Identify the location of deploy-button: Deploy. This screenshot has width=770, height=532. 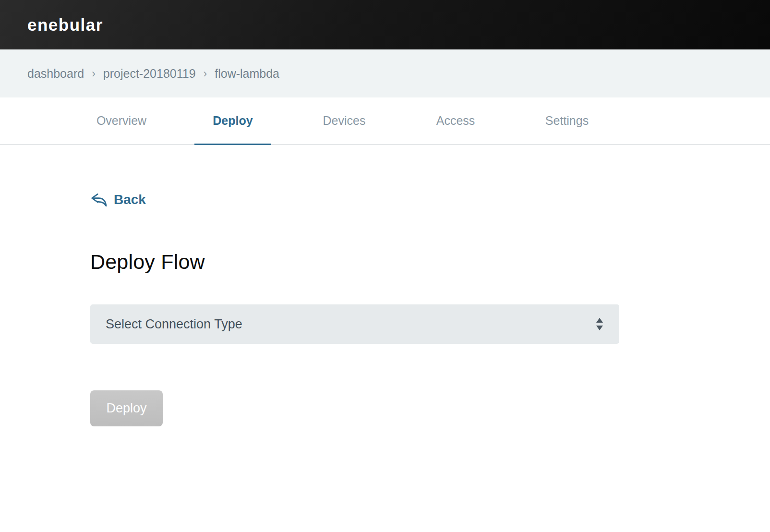
(127, 408).